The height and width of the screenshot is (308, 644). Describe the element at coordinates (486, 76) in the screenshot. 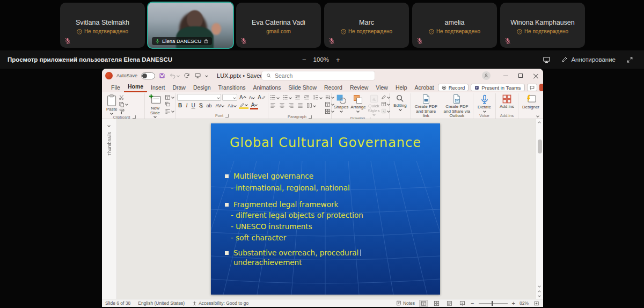

I see `account-avatar` at that location.